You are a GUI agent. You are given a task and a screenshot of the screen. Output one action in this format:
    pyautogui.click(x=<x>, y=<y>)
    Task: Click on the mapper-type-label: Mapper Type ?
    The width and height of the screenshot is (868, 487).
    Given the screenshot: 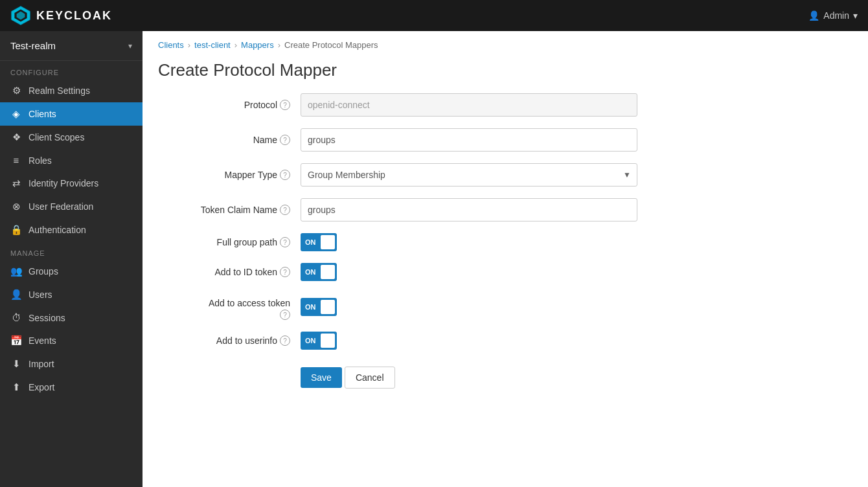 What is the action you would take?
    pyautogui.click(x=229, y=175)
    